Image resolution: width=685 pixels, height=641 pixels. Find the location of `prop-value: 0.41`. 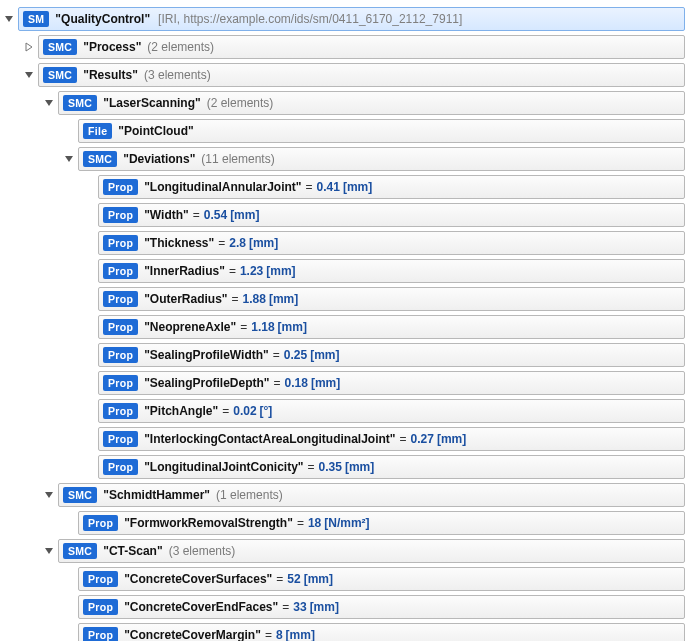

prop-value: 0.41 is located at coordinates (328, 187).